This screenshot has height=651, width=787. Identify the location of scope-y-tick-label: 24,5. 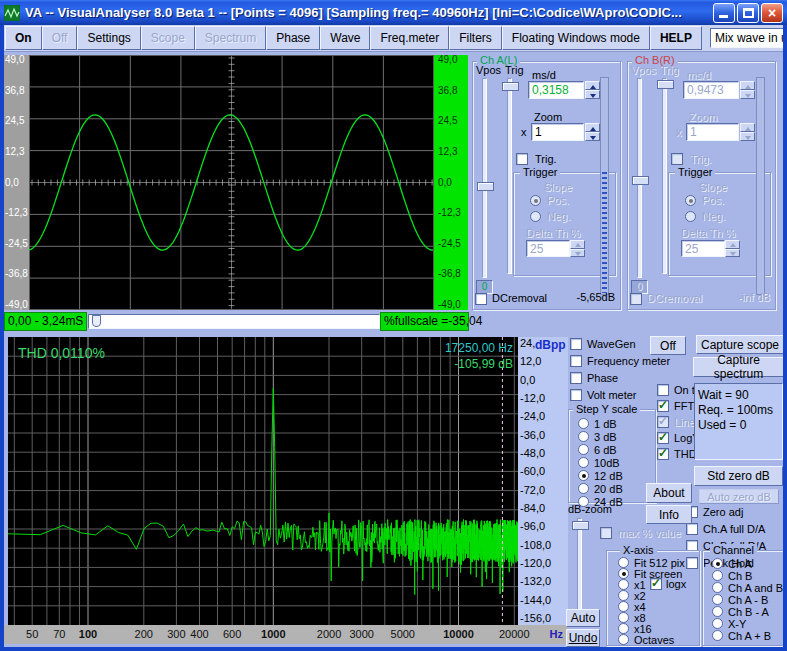
(451, 121).